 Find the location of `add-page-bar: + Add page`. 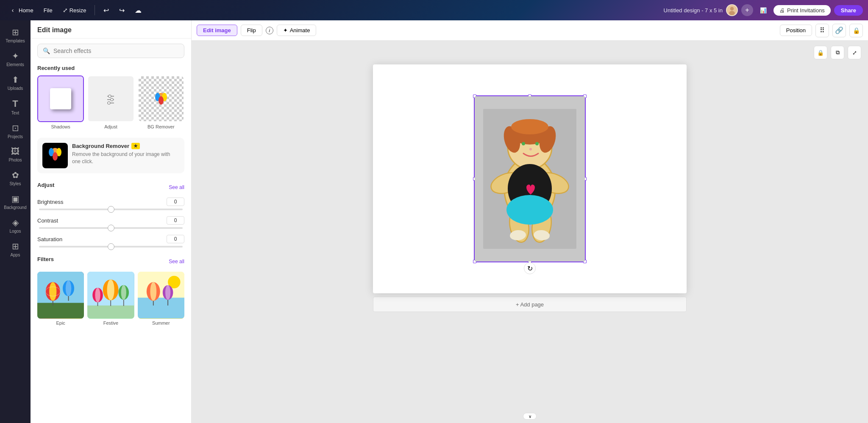

add-page-bar: + Add page is located at coordinates (530, 304).